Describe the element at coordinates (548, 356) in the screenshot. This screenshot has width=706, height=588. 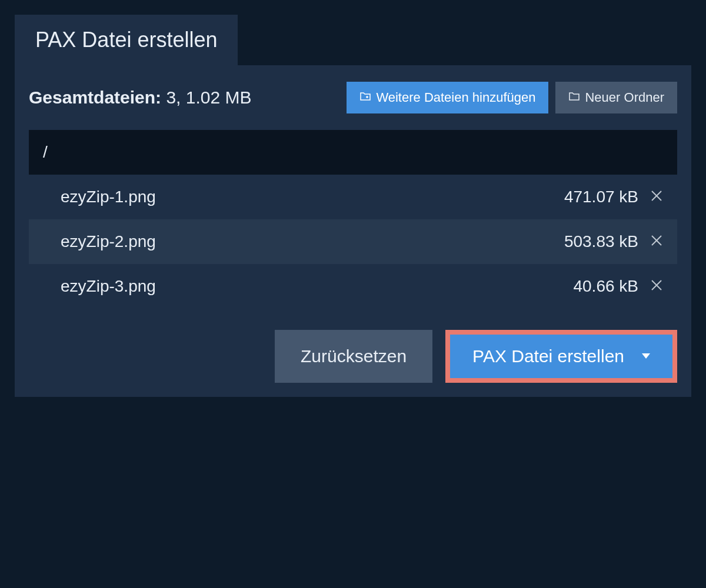
I see `create-label: PAX Datei erstellen` at that location.